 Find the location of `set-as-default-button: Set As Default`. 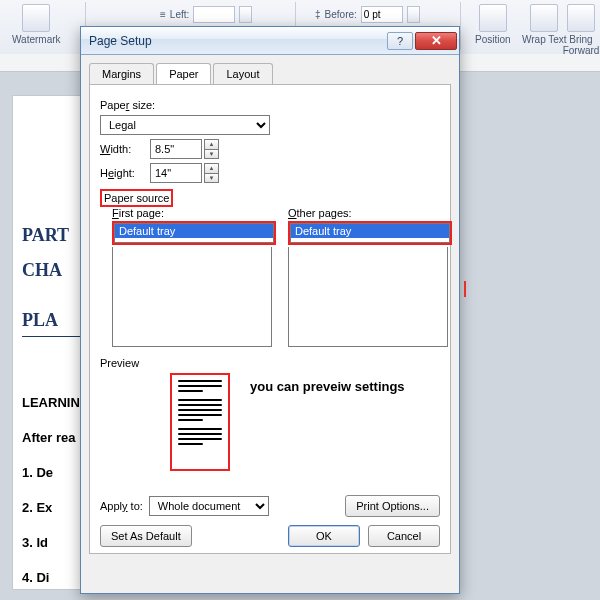

set-as-default-button: Set As Default is located at coordinates (146, 536).